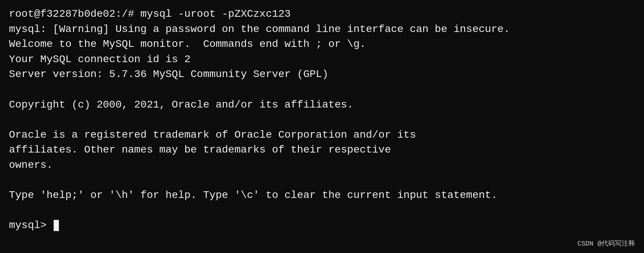 This screenshot has height=253, width=644. Describe the element at coordinates (322, 14) in the screenshot. I see `terminal-line: root@f32287b0de02:/# mysql -uroot -pZXCz…` at that location.